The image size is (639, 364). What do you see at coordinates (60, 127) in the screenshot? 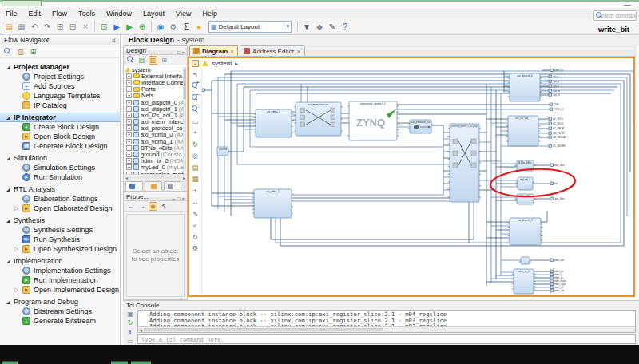
I see `flownav-item-create-block-design: +Create Block Design` at bounding box center [60, 127].